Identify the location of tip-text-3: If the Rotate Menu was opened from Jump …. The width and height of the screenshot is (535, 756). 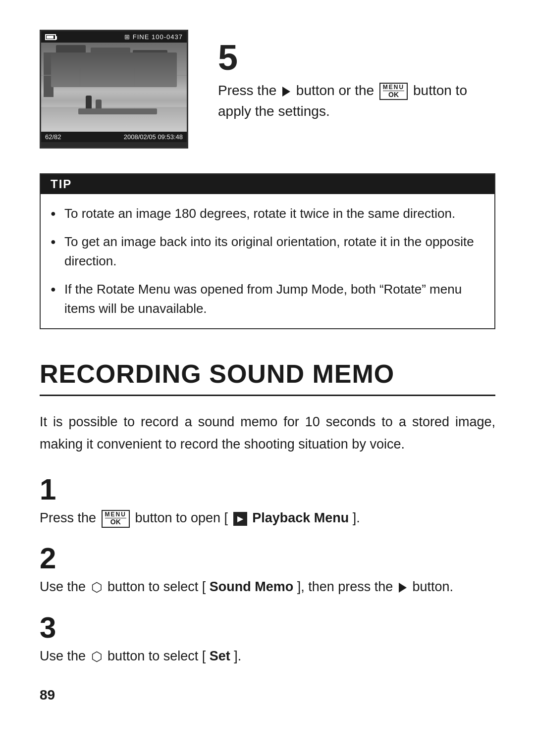
(272, 299).